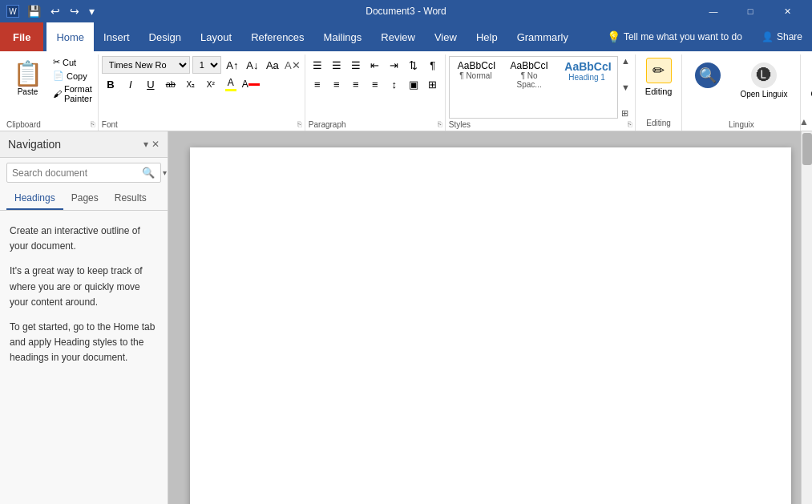 This screenshot has height=504, width=812. I want to click on strikethrough-button: ab, so click(171, 84).